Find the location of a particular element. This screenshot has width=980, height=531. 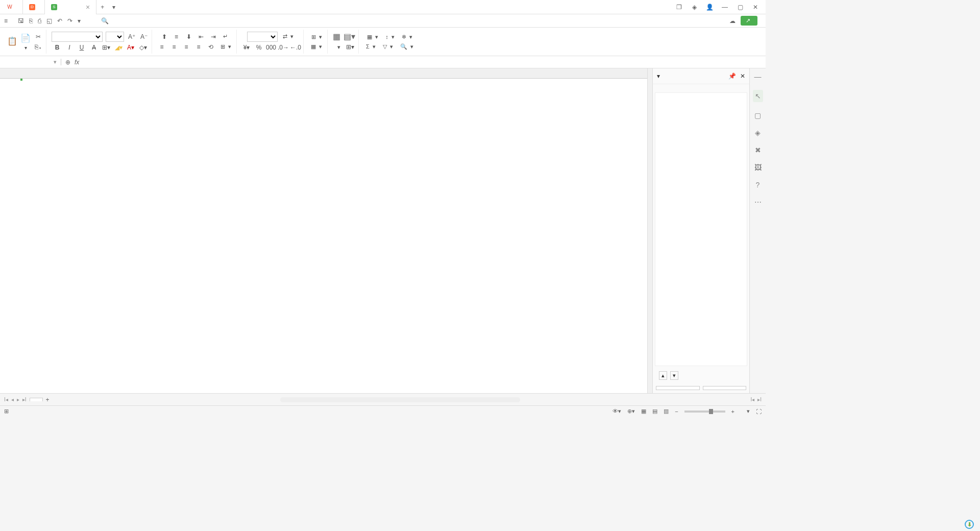

table-style-button: ▦ is located at coordinates (337, 37).